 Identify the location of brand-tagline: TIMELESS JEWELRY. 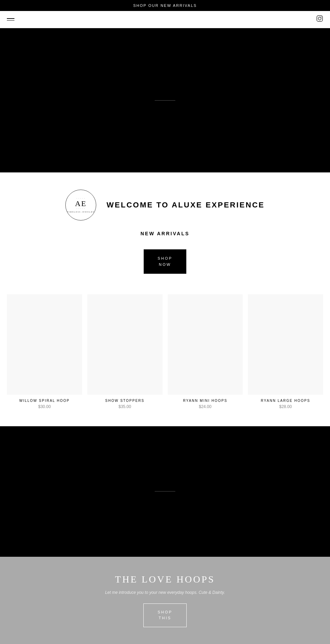
(80, 212).